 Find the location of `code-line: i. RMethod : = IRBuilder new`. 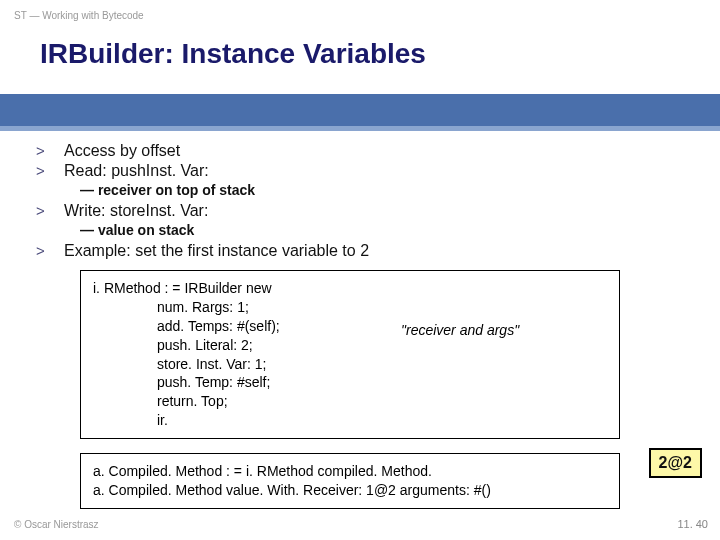

code-line: i. RMethod : = IRBuilder new is located at coordinates (182, 288).